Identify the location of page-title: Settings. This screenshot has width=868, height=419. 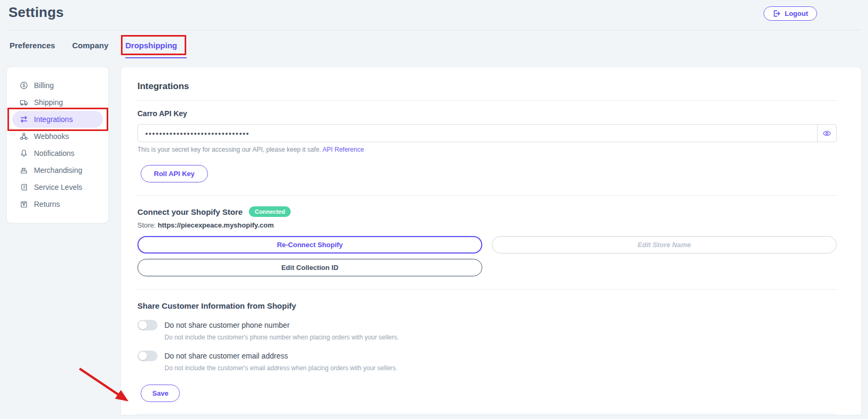
(36, 13).